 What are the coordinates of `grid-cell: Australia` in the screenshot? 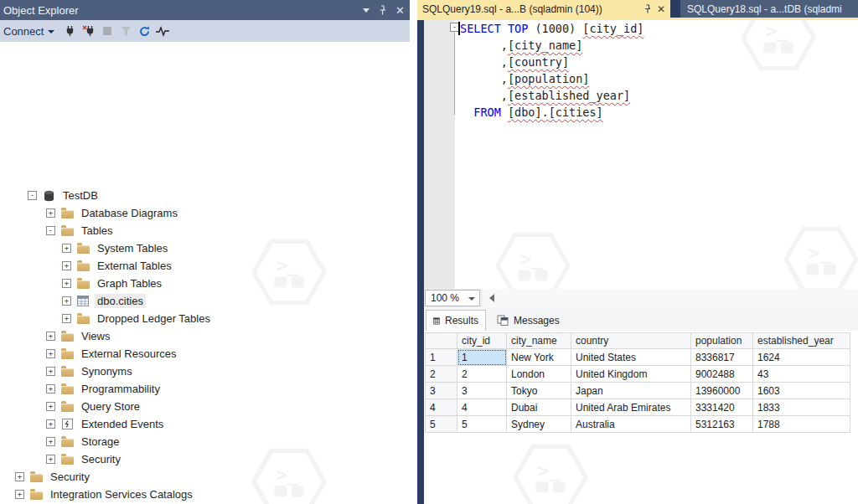 It's located at (632, 424).